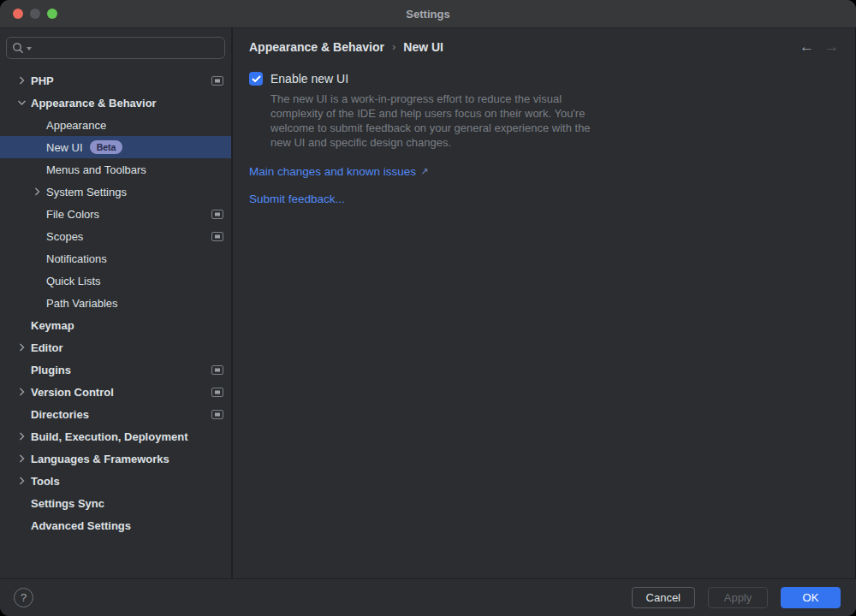 This screenshot has width=856, height=616. I want to click on sidebar-item-file-colors: File Colors, so click(116, 214).